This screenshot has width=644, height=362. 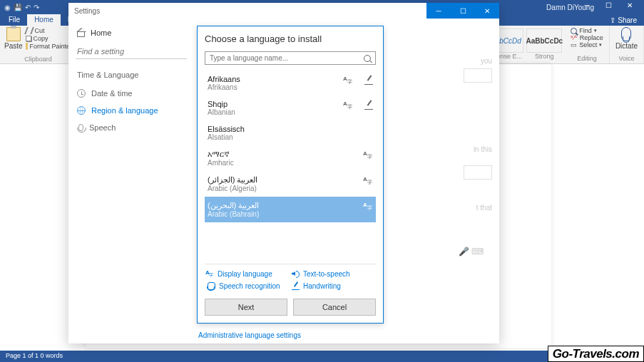 I want to click on speech-recognition-icon, so click(x=211, y=286).